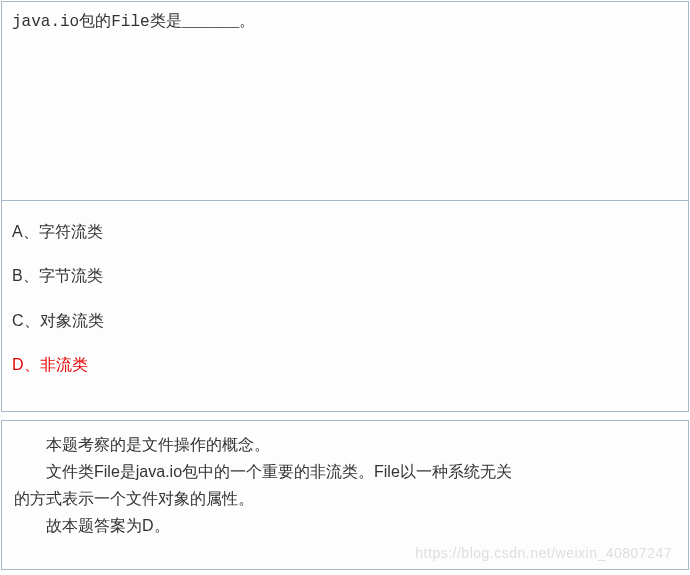 The image size is (690, 575). What do you see at coordinates (345, 22) in the screenshot?
I see `question-text: java.io包的File类是______。` at bounding box center [345, 22].